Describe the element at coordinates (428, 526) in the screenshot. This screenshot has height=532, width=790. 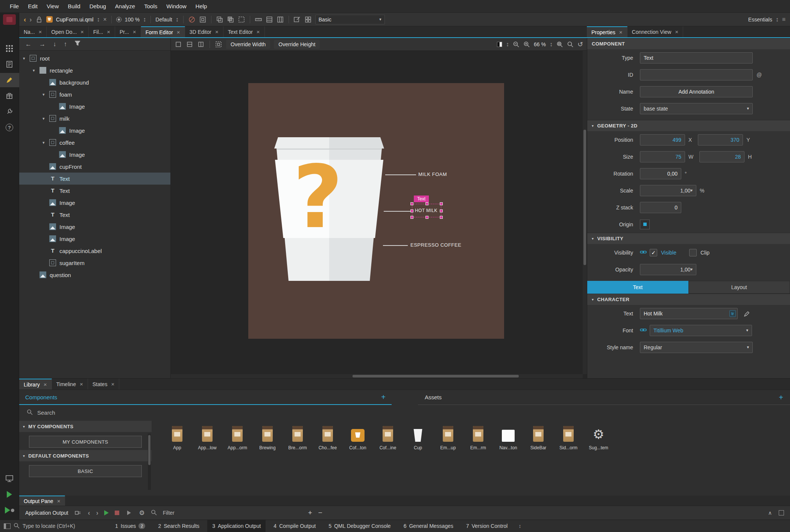
I see `pane-general-messages: 6 General Messages` at that location.